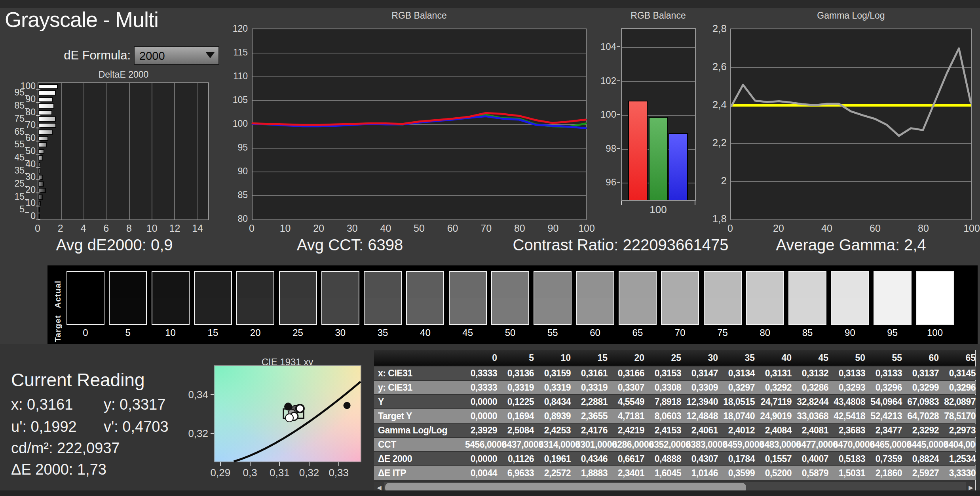 The image size is (980, 496). Describe the element at coordinates (129, 228) in the screenshot. I see `deltae-xtick-8: 8` at that location.